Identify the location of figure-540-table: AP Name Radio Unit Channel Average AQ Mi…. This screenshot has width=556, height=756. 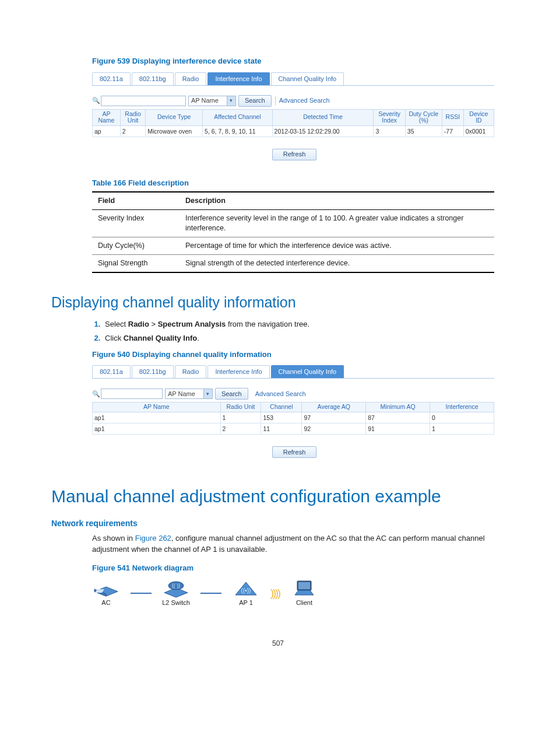
(293, 418).